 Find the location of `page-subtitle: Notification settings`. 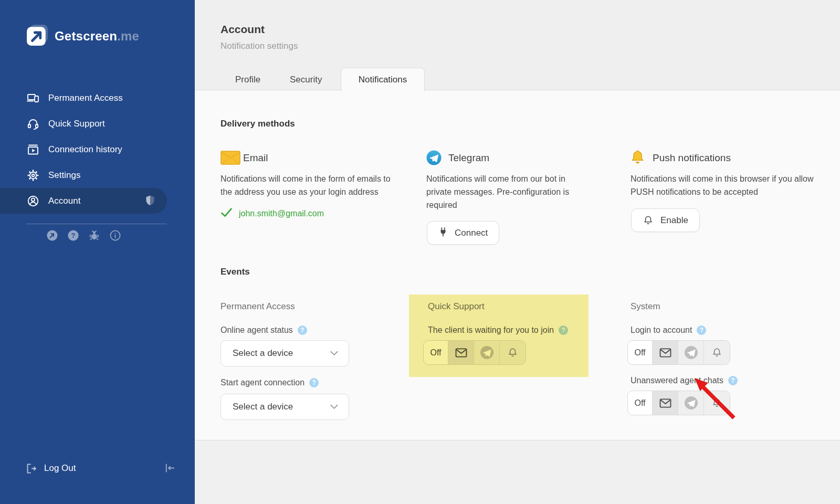

page-subtitle: Notification settings is located at coordinates (259, 46).